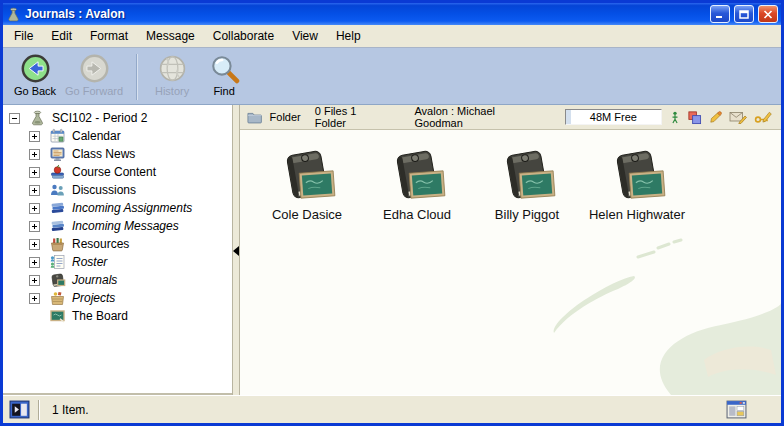 This screenshot has width=784, height=426. What do you see at coordinates (39, 410) in the screenshot?
I see `status-separator` at bounding box center [39, 410].